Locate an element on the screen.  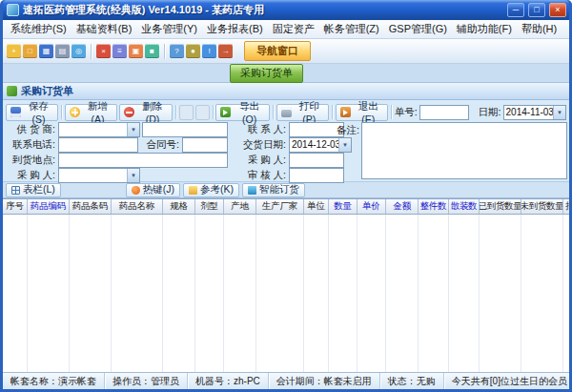
column-header: 单价 is located at coordinates (372, 206).